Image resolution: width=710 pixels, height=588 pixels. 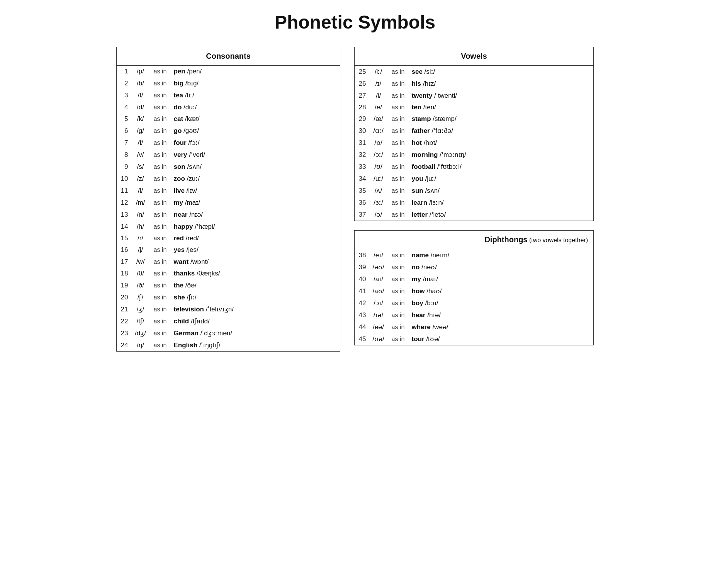 I want to click on table-row: 9/s/as inson /sʌn/, so click(x=229, y=167).